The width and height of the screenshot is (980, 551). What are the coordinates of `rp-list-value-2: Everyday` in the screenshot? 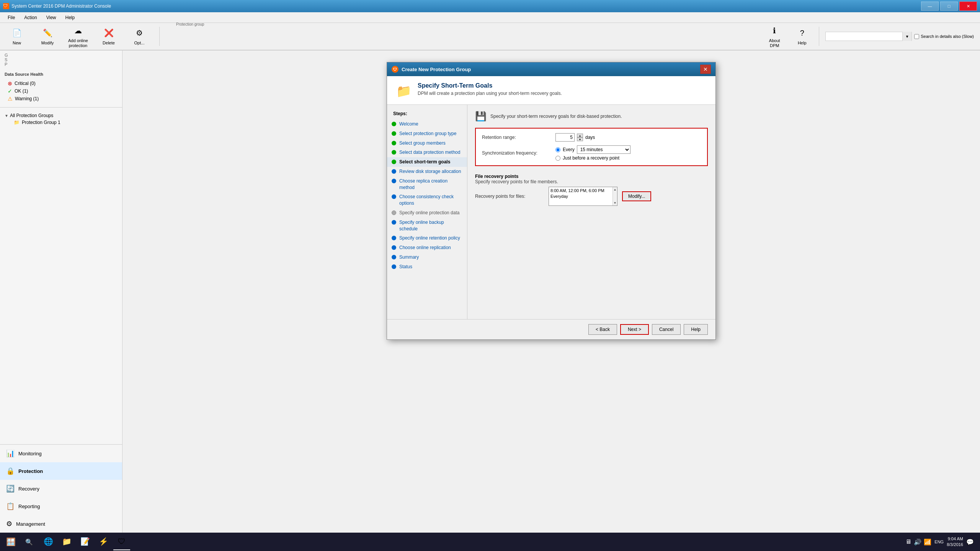 It's located at (583, 197).